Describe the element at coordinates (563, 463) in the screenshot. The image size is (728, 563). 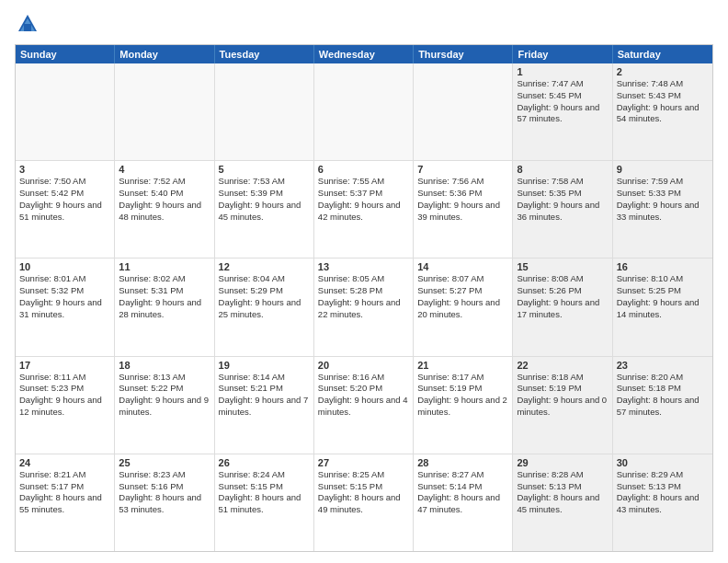
I see `day-number: 29` at that location.